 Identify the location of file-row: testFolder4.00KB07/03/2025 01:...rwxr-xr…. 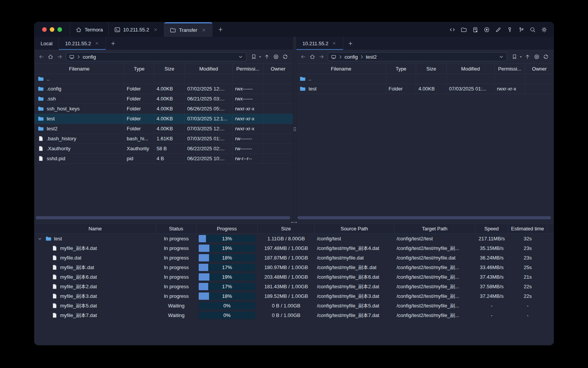
(425, 89).